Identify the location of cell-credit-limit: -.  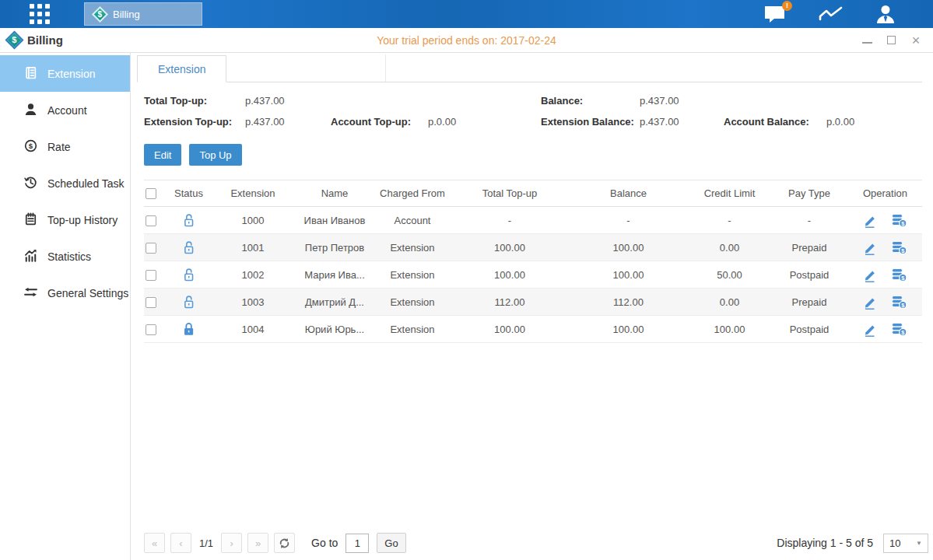
(730, 221).